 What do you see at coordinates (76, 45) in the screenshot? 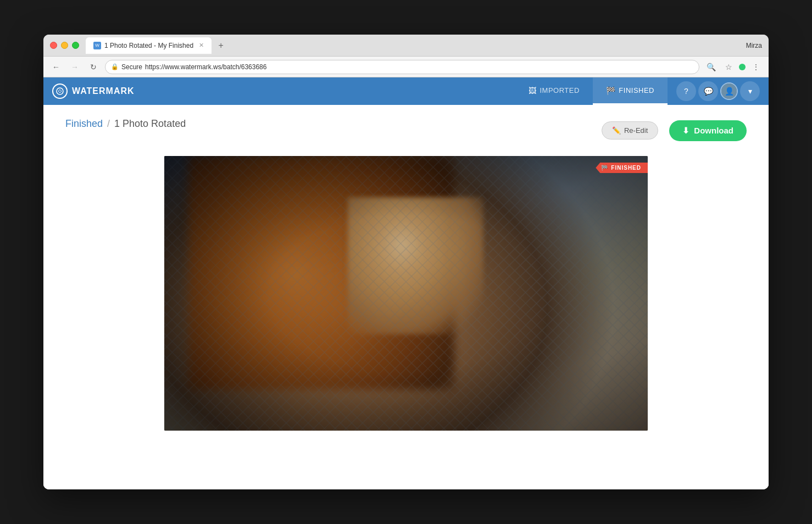
I see `maximize-window-button` at bounding box center [76, 45].